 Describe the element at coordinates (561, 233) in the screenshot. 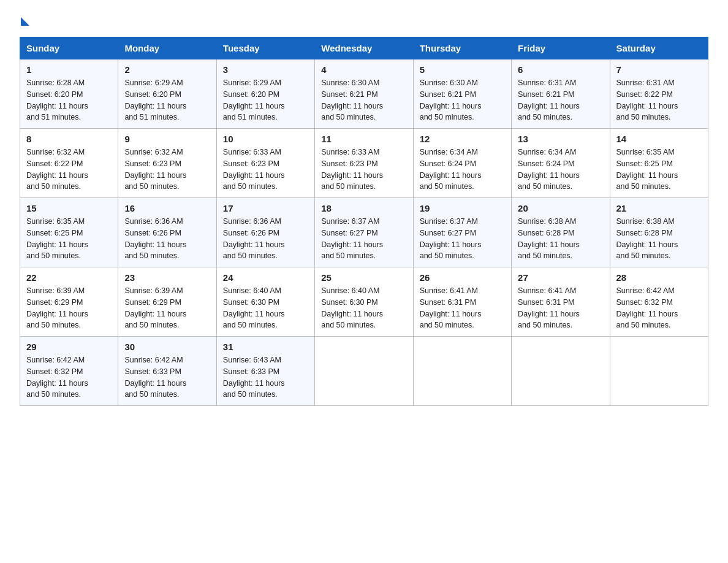

I see `calendar-day-cell: 20 Sunrise: 6:38 AMSunset: 6:28 PMDaylig…` at that location.